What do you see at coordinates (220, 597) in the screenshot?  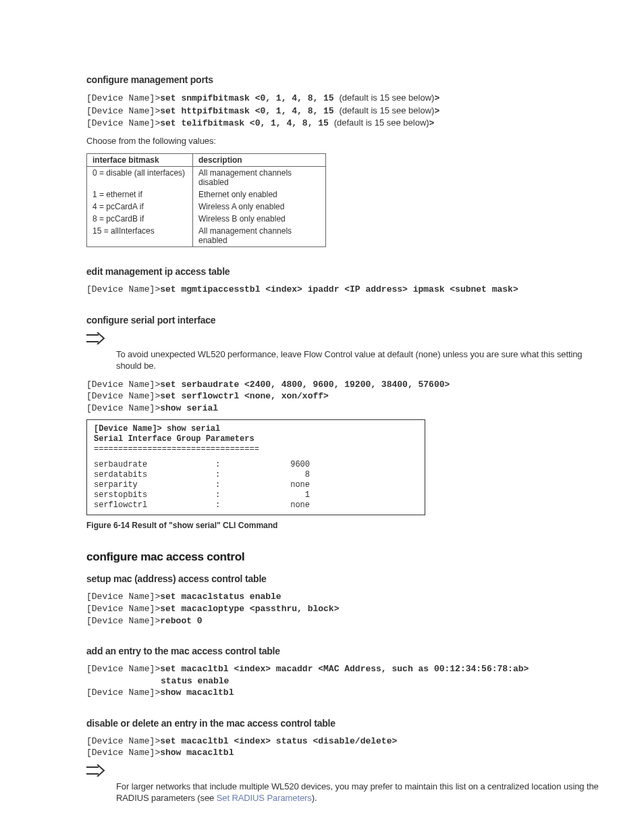 I see `cli-cmd: set macaclstatus enable` at bounding box center [220, 597].